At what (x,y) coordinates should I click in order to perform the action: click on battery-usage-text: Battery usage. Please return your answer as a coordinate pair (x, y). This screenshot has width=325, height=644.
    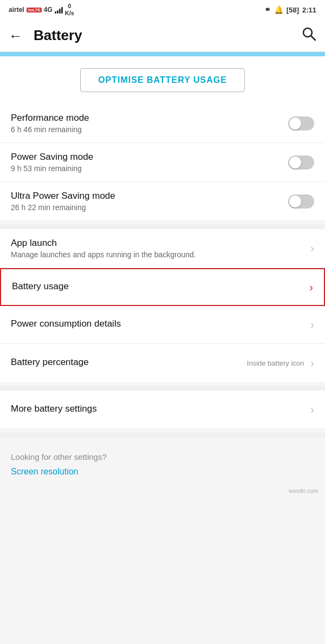
    Looking at the image, I should click on (158, 287).